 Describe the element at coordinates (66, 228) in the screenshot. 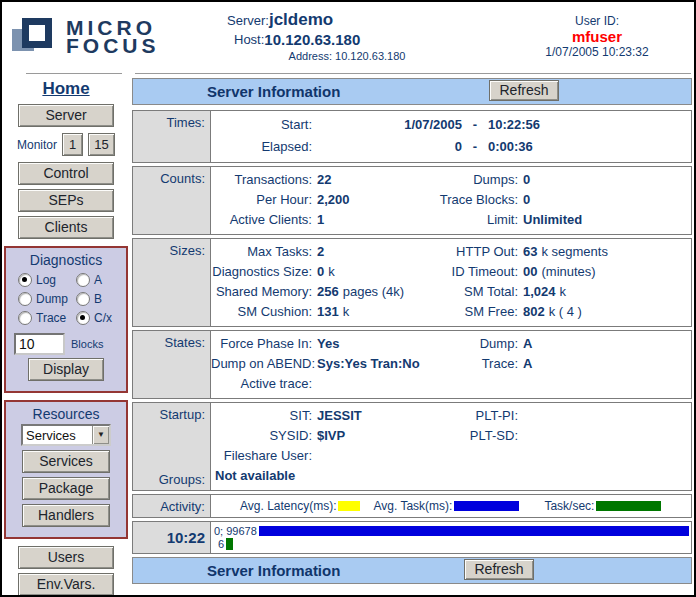

I see `clients-button: Clients` at that location.